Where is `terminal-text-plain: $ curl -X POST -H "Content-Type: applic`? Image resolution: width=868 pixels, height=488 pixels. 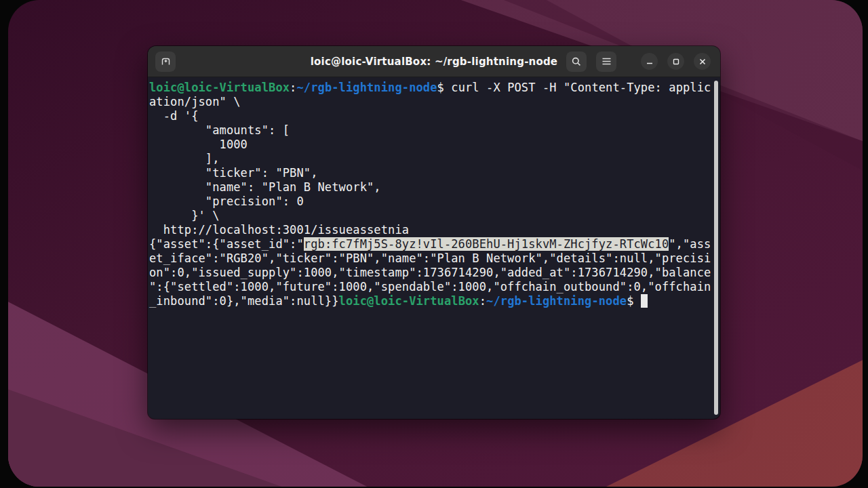 terminal-text-plain: $ curl -X POST -H "Content-Type: applic is located at coordinates (574, 87).